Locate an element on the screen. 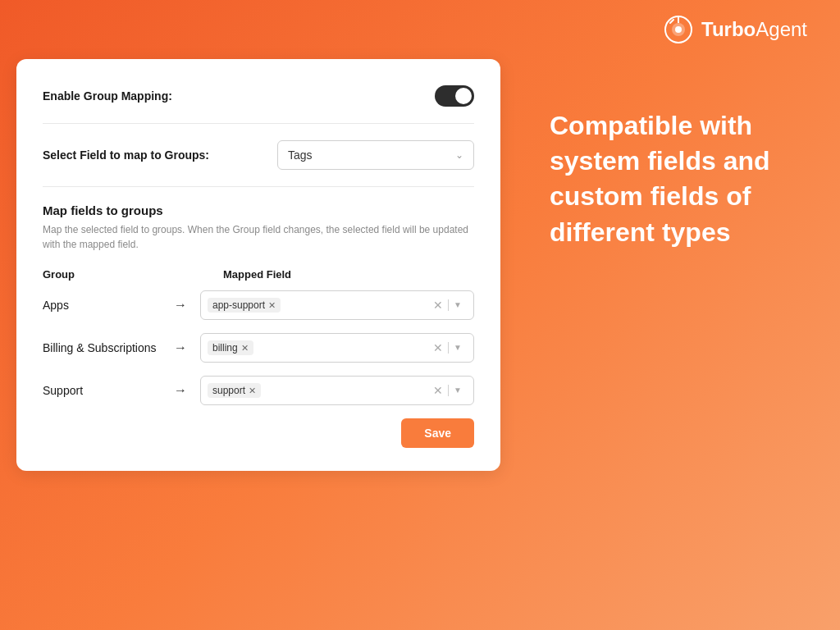 Image resolution: width=840 pixels, height=630 pixels. col-group-header: Group is located at coordinates (108, 274).